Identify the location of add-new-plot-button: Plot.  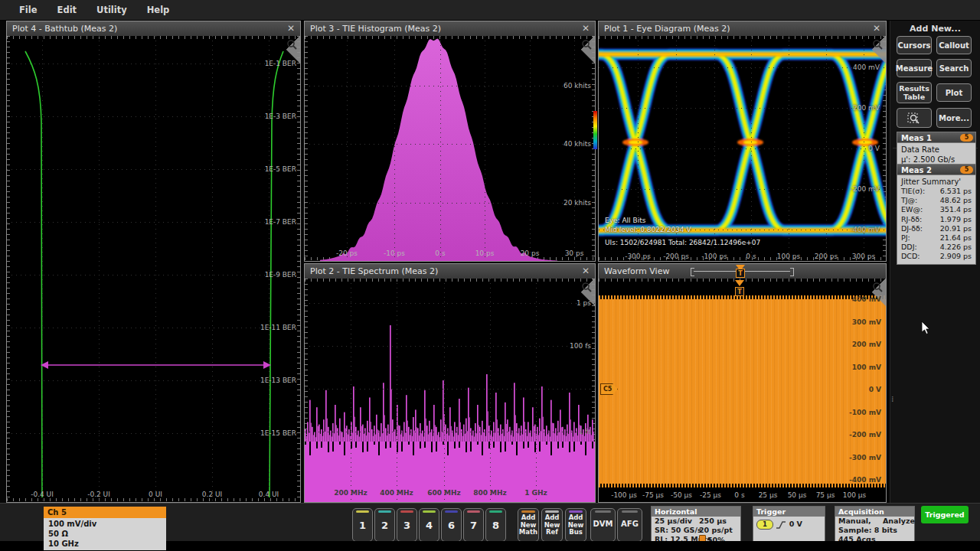
(954, 93).